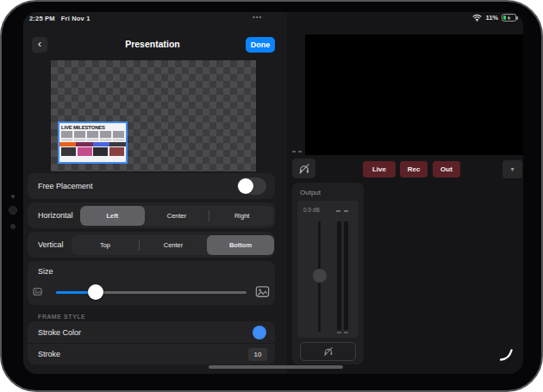 The width and height of the screenshot is (543, 392). Describe the element at coordinates (178, 215) in the screenshot. I see `horizontal-segmented-control: Left Center Right` at that location.